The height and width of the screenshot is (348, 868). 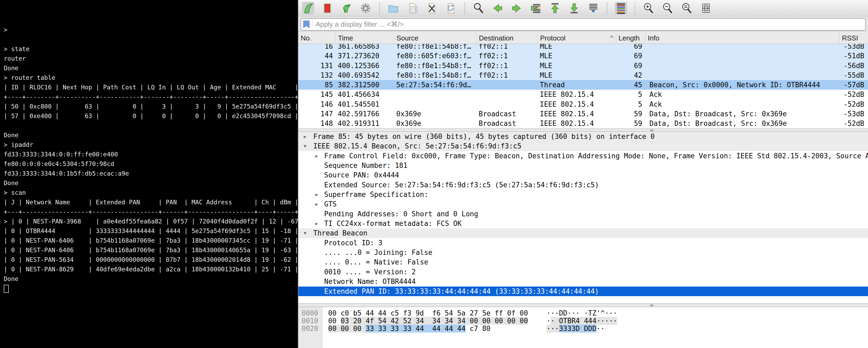 What do you see at coordinates (378, 253) in the screenshot?
I see `detail-text: .... ...0 = Joining: False` at bounding box center [378, 253].